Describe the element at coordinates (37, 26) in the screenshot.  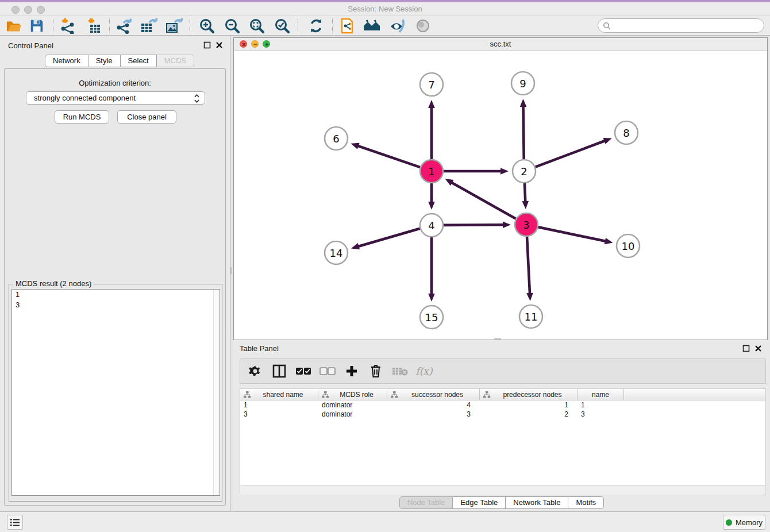
I see `save-session-icon` at that location.